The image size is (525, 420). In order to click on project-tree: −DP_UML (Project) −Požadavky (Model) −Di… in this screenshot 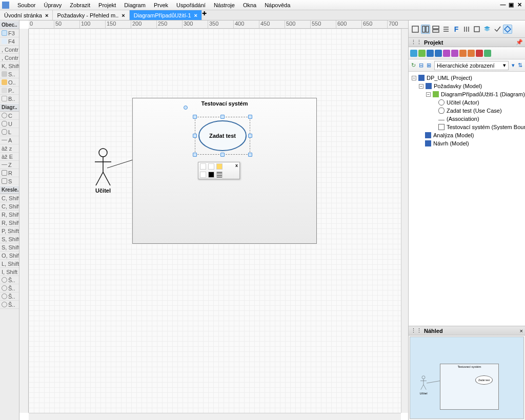, I will do `click(467, 199)`.